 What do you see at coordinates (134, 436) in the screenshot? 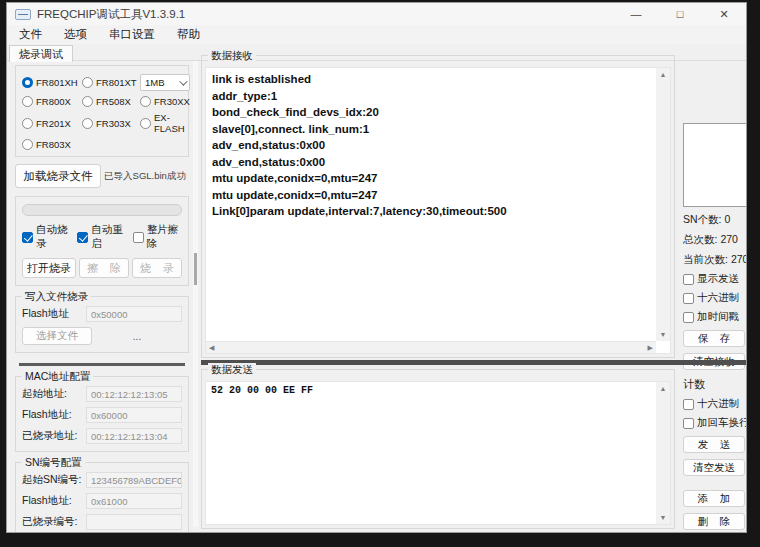
I see `mac-burned-input: 00:12:12:12:13:04` at bounding box center [134, 436].